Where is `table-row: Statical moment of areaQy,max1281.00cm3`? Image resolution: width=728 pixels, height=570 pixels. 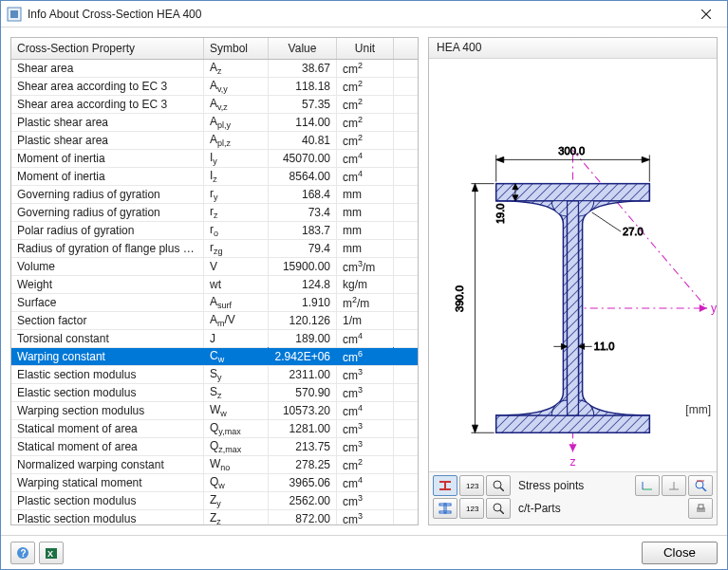 table-row: Statical moment of areaQy,max1281.00cm3 is located at coordinates (215, 429).